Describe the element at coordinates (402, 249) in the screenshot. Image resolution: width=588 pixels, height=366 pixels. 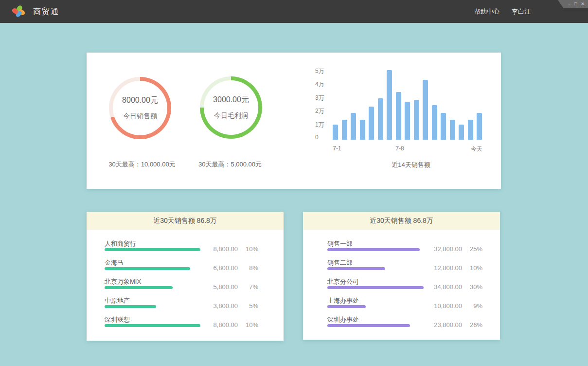
I see `department-row: 销售一部 32,800.00 25%` at that location.